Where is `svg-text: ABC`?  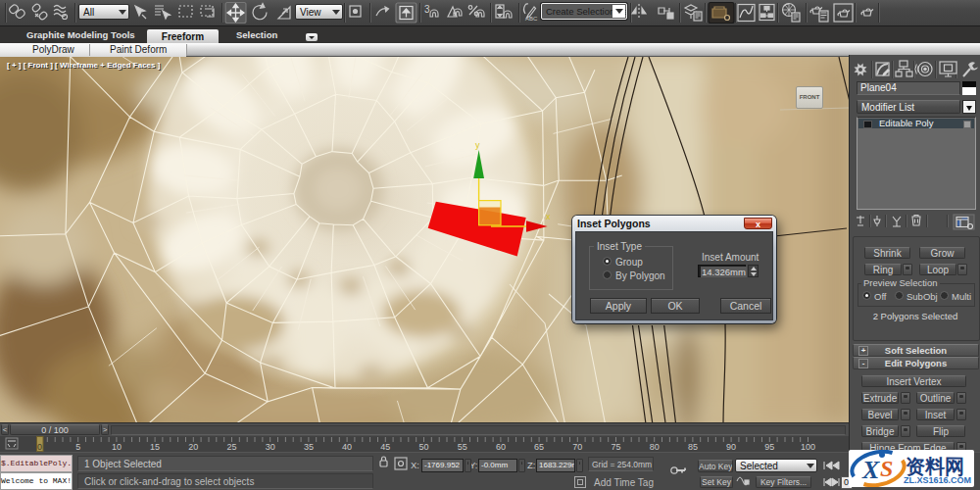
svg-text: ABC is located at coordinates (531, 19).